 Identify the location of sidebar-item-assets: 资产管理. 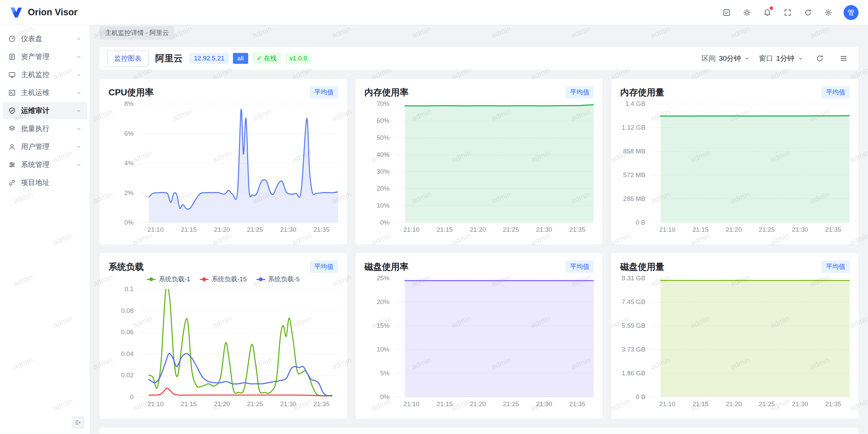
(45, 57).